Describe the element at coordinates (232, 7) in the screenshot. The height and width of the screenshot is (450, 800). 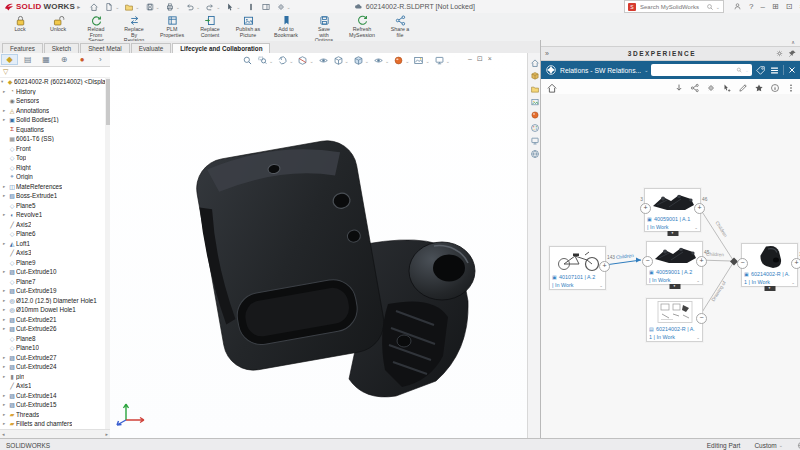
I see `select-button: ⌄` at that location.